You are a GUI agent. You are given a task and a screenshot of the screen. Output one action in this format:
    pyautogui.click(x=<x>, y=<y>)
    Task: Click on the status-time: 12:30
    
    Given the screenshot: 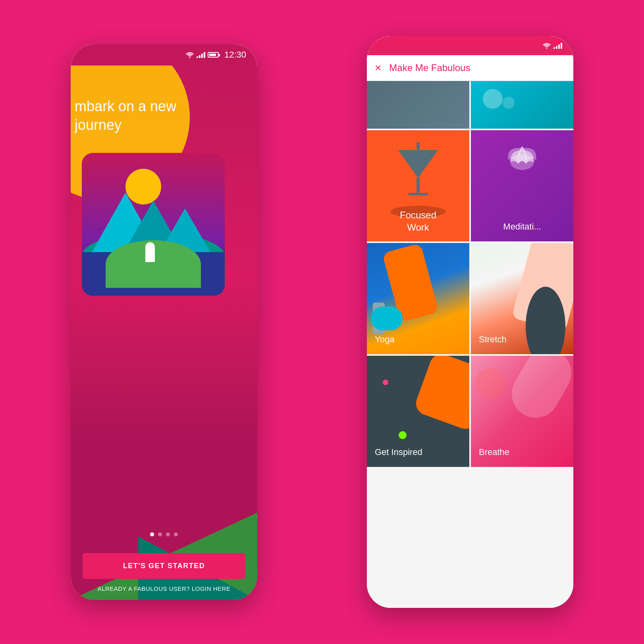 What is the action you would take?
    pyautogui.click(x=235, y=55)
    